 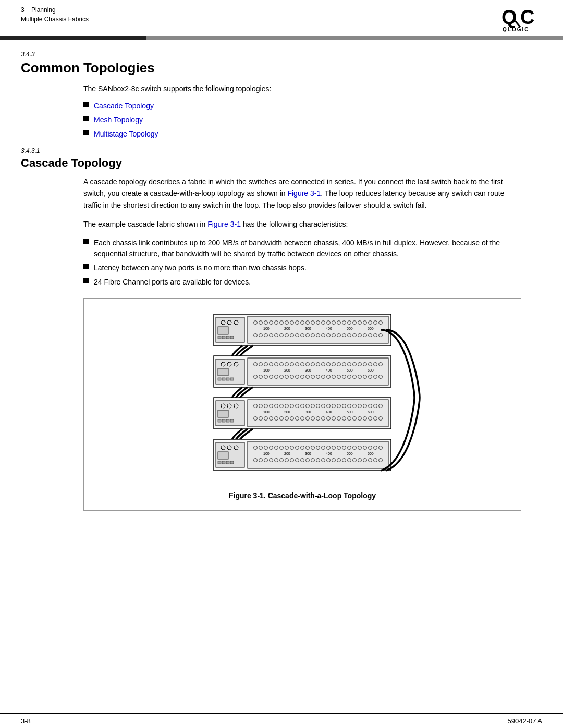 I want to click on svg-text: C, so click(x=528, y=17).